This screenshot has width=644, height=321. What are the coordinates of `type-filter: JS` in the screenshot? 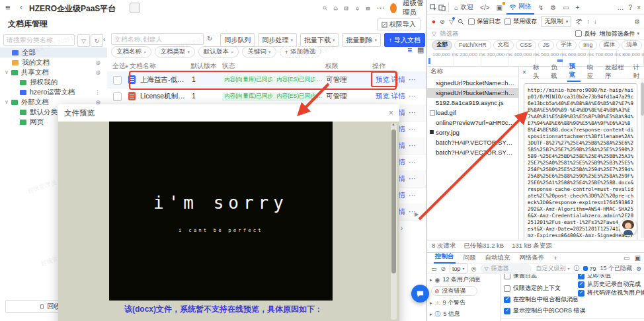 It's located at (546, 45).